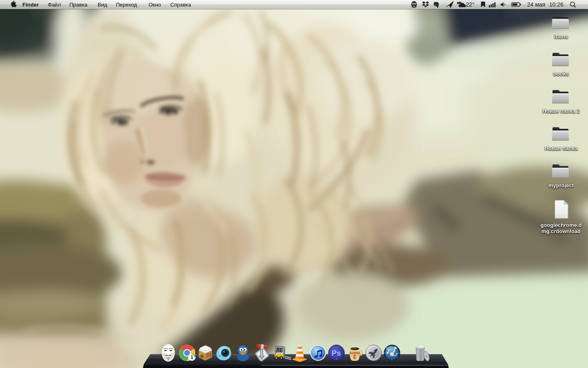 The image size is (588, 368). Describe the element at coordinates (470, 4) in the screenshot. I see `svg-text: 22°` at that location.